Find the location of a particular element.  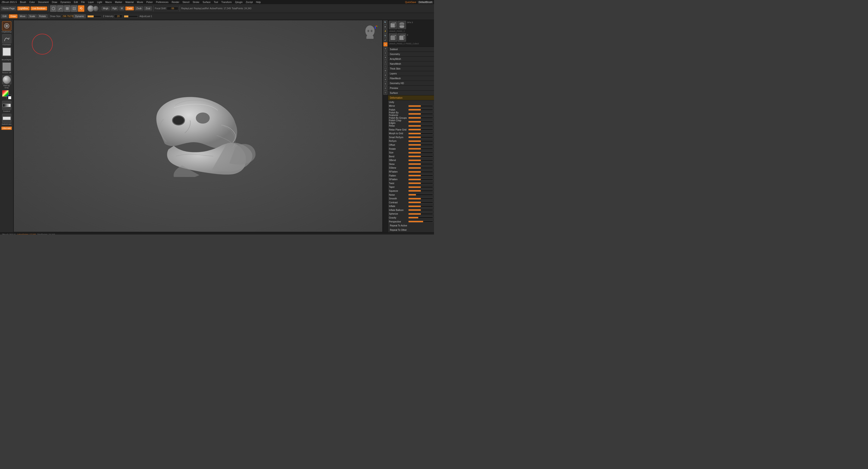

brush-alpha-tool: -BrushAlpha is located at coordinates (7, 54).